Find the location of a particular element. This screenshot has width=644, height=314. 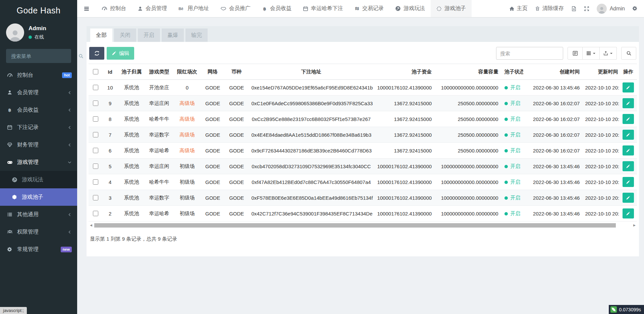

sidebar-item-link: 控制台hot is located at coordinates (39, 75).